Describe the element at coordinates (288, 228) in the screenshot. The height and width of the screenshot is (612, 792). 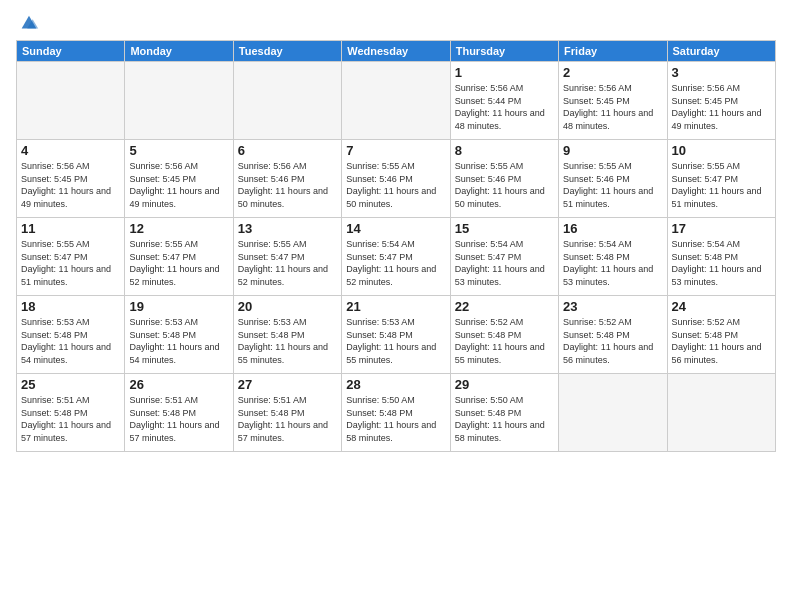
I see `day-number: 13` at that location.